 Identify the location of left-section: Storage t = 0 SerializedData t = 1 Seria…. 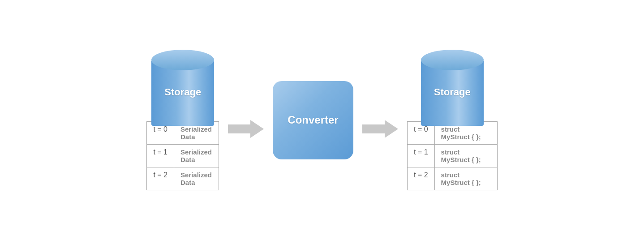
(183, 120).